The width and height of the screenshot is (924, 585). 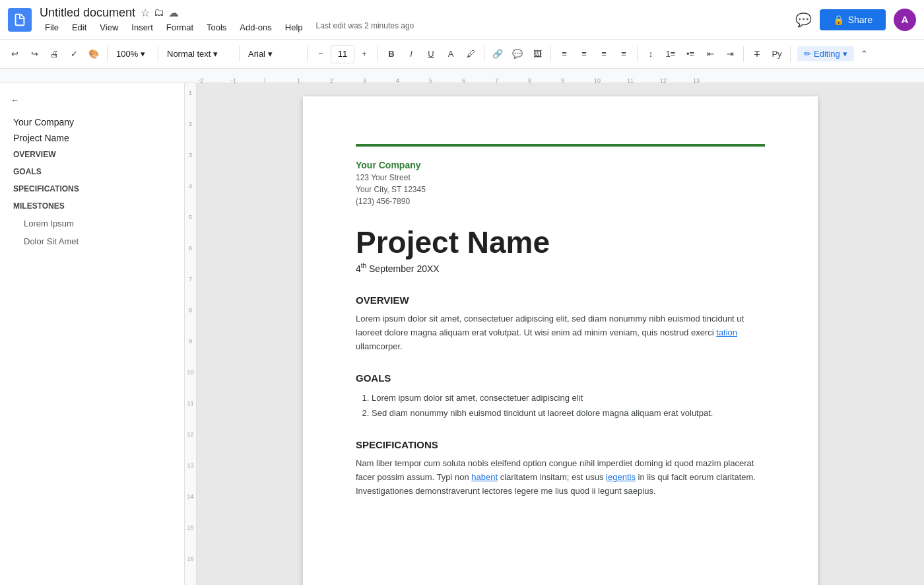 I want to click on pencil-icon: ✏, so click(x=808, y=54).